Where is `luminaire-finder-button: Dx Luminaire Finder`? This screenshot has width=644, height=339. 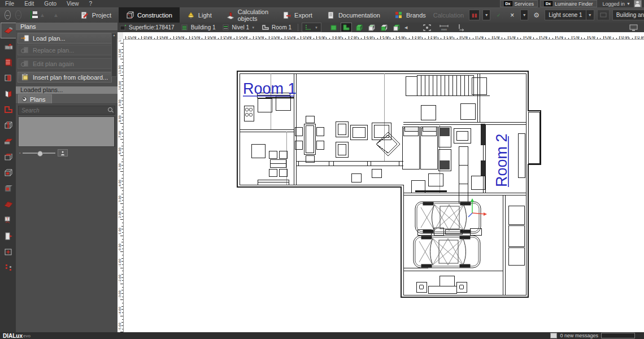 luminaire-finder-button: Dx Luminaire Finder is located at coordinates (568, 3).